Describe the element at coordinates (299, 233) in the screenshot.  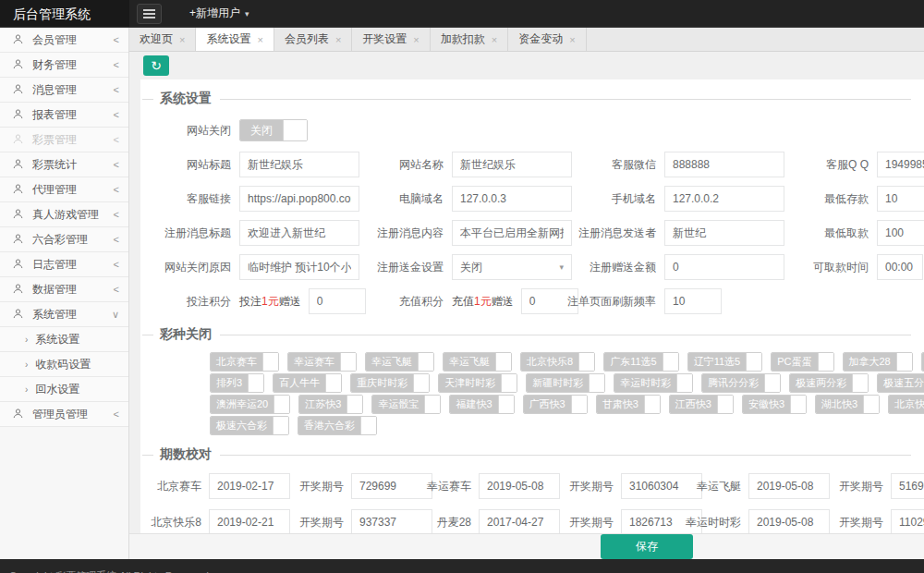
I see `reg-msg-title-input` at that location.